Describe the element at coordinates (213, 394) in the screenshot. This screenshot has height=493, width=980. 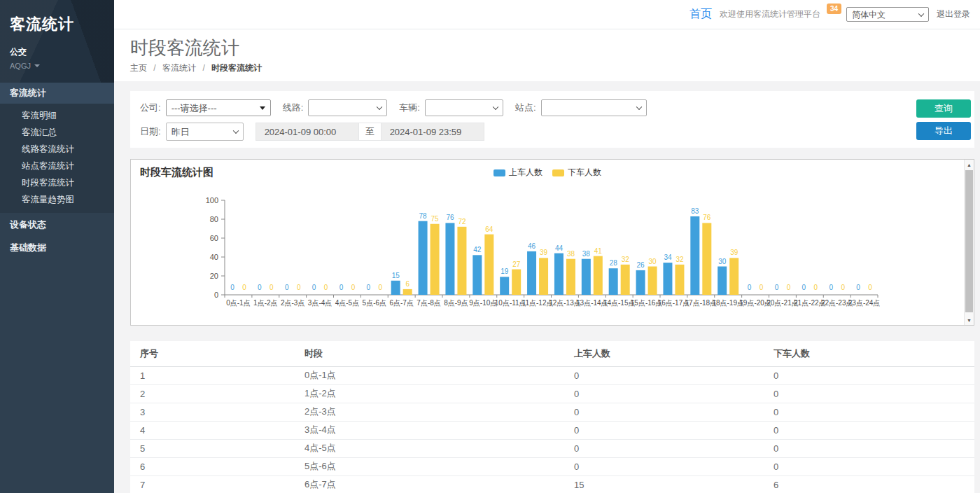
I see `table-cell: 2` at that location.